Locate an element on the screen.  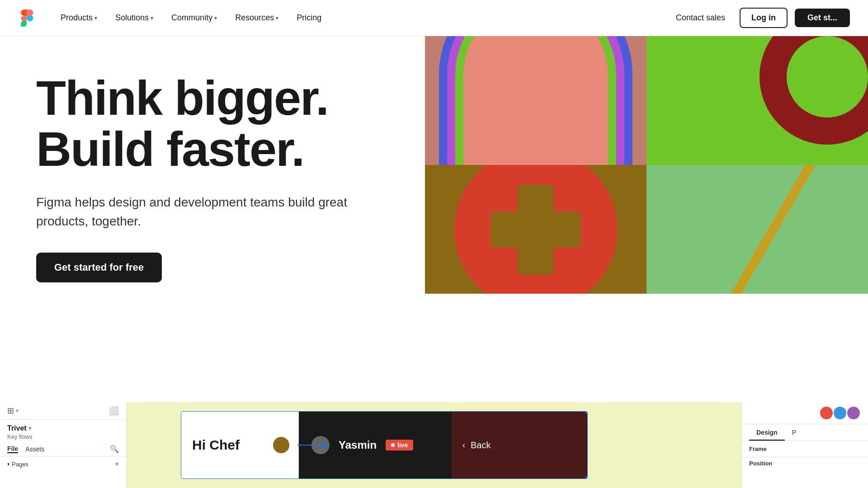
products-chevron-icon: ▾ is located at coordinates (96, 18).